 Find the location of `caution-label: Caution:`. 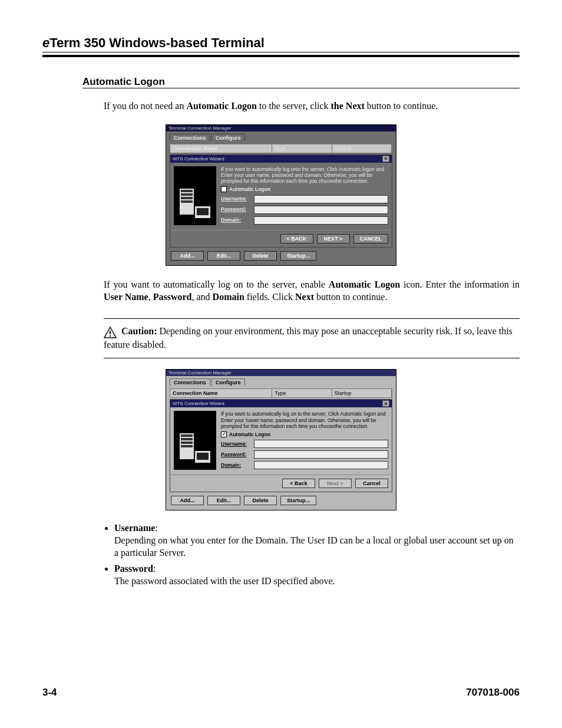

caution-label: Caution: is located at coordinates (139, 331).